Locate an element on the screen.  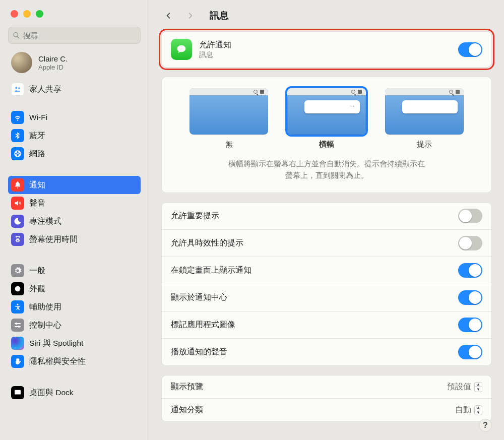
sidebar-item-privacy: 隱私權與安全性 is located at coordinates (75, 361).